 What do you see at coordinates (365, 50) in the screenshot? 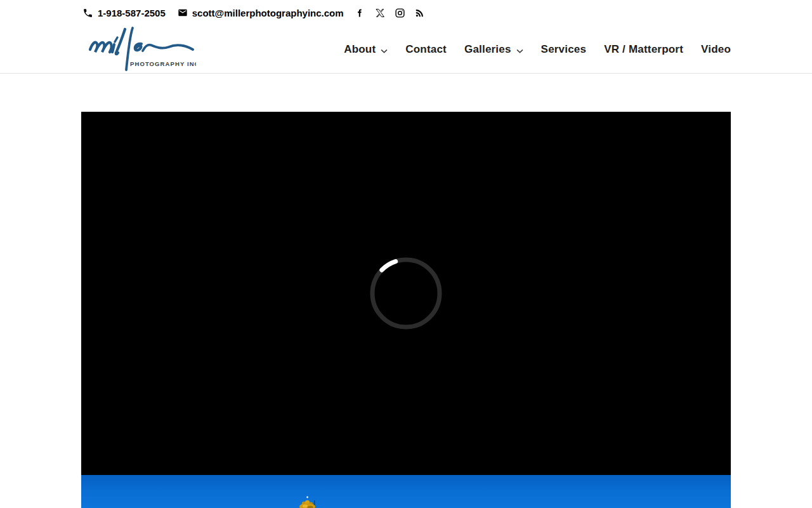
I see `nav-item-about: About` at bounding box center [365, 50].